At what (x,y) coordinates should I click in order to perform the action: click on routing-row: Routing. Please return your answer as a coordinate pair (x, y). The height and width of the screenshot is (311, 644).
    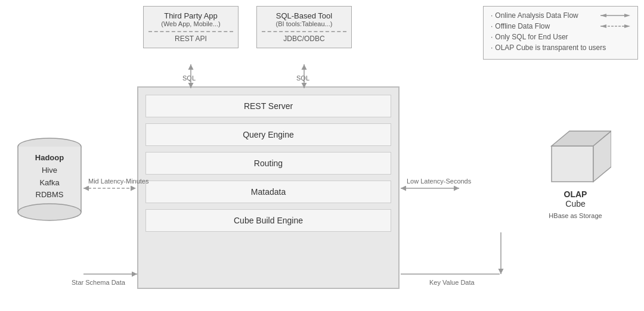
    Looking at the image, I should click on (268, 163).